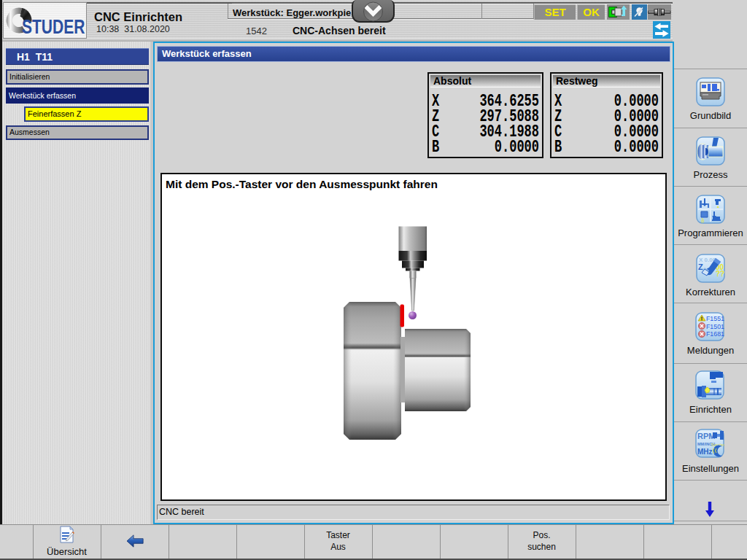 The width and height of the screenshot is (747, 560). I want to click on svg-text: F1501, so click(715, 327).